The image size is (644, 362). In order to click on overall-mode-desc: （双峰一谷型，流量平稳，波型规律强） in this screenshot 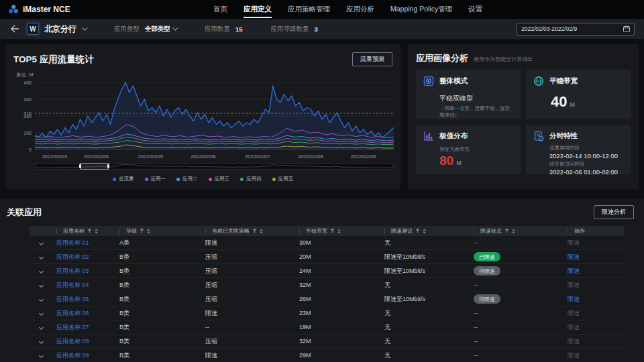, I will do `click(476, 112)`.